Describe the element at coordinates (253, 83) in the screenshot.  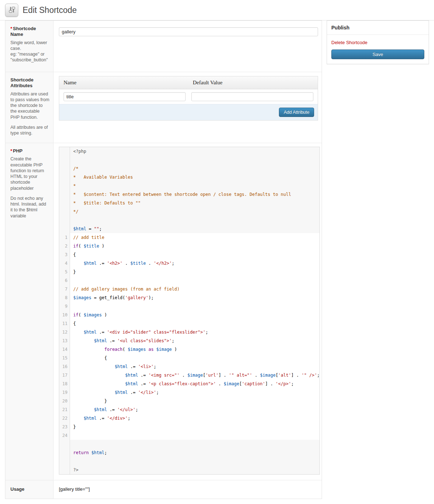
I see `column-header-default-value: Default Value` at that location.